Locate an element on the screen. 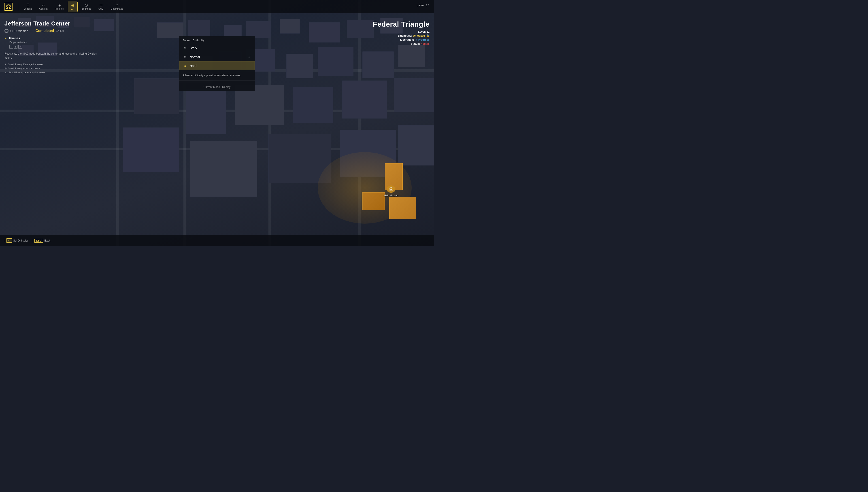 The image size is (868, 492). difficulty-list: ≋ Story ≋ Normal ✓ ≋ Hard is located at coordinates (217, 57).